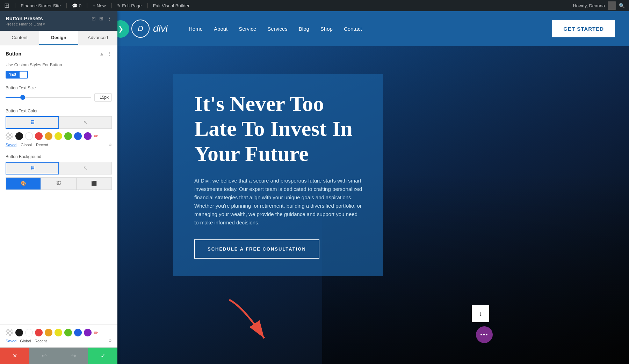  What do you see at coordinates (150, 29) in the screenshot?
I see `site-logo: D divi` at bounding box center [150, 29].